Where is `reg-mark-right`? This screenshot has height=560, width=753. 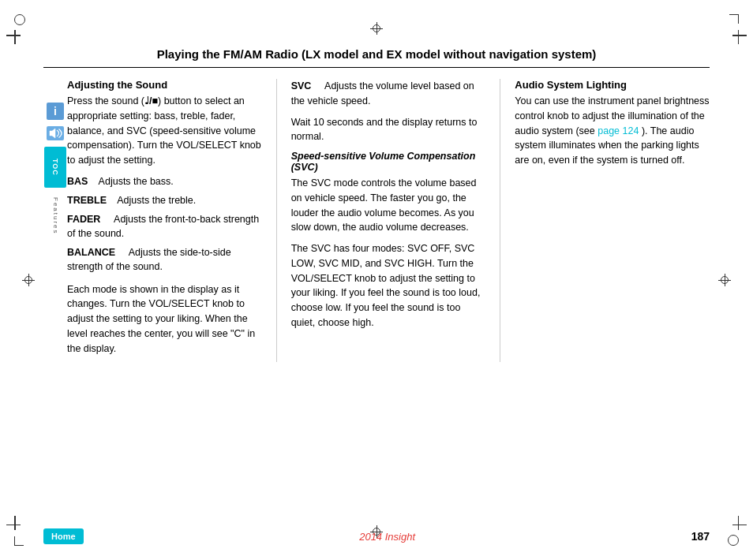 reg-mark-right is located at coordinates (725, 280).